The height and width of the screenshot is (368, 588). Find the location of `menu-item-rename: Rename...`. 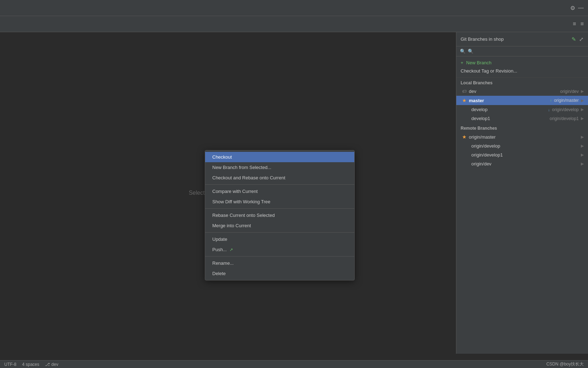

menu-item-rename: Rename... is located at coordinates (280, 263).